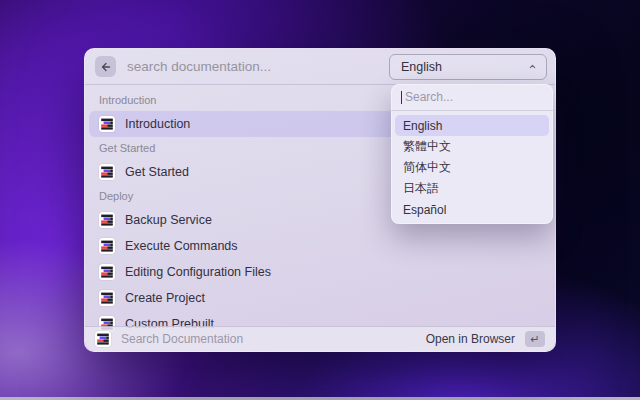 This screenshot has width=640, height=400. What do you see at coordinates (472, 210) in the screenshot?
I see `language-option: Español` at bounding box center [472, 210].